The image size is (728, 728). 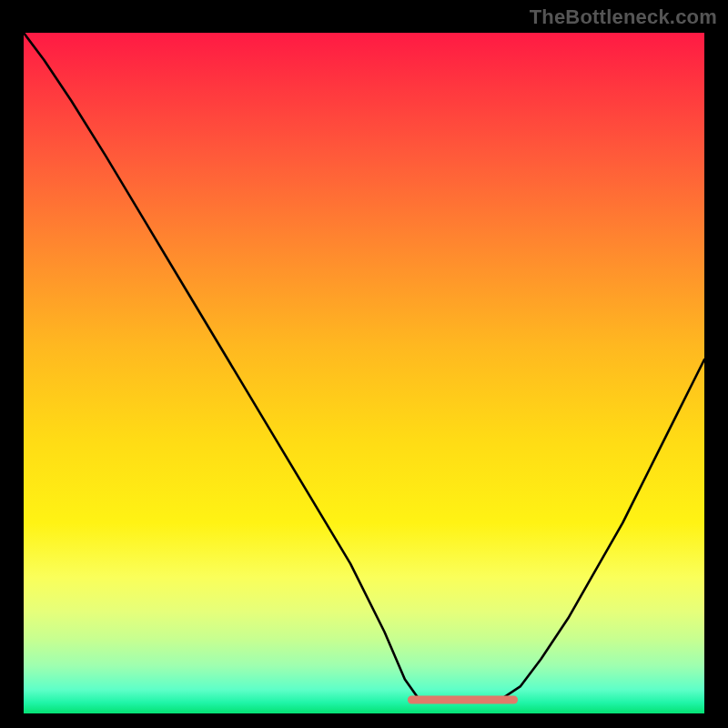 I want to click on watermark: TheBottleneck.com, so click(x=623, y=17).